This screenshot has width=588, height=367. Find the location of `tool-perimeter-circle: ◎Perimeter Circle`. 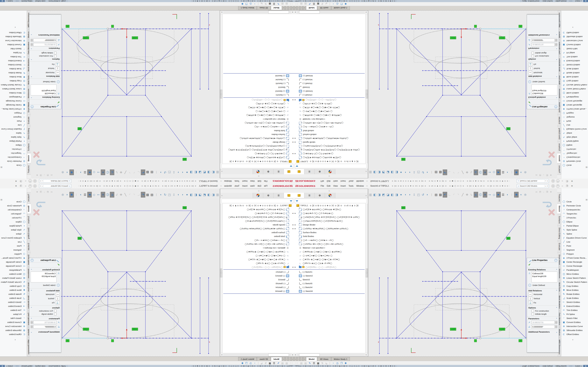

tool-perimeter-circle: ◎Perimeter Circle is located at coordinates (13, 206).